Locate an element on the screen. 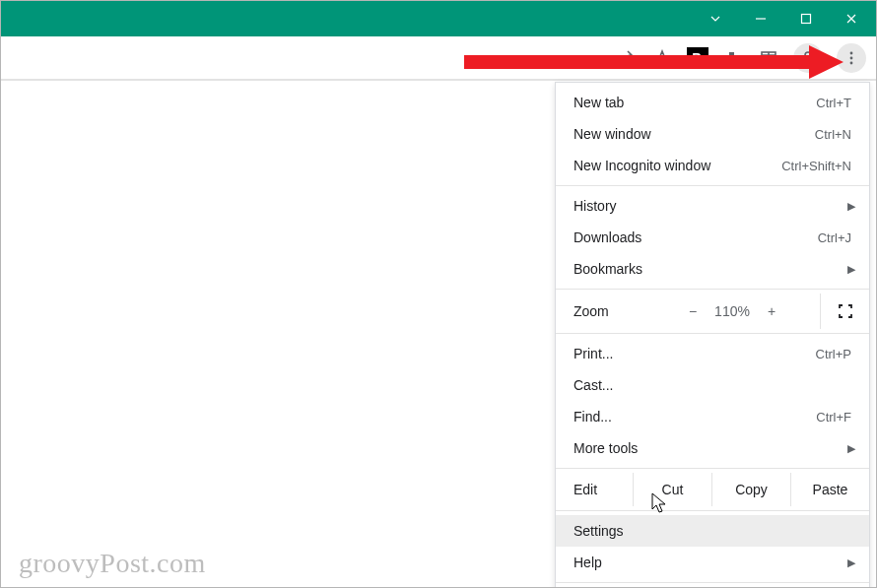  window-minimize-button is located at coordinates (761, 19).